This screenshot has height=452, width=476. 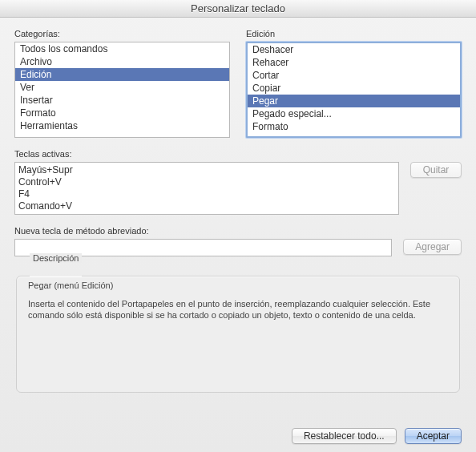 I want to click on active-keys-listbox: Mayús+SuprControl+VF4Comando+V, so click(x=207, y=188).